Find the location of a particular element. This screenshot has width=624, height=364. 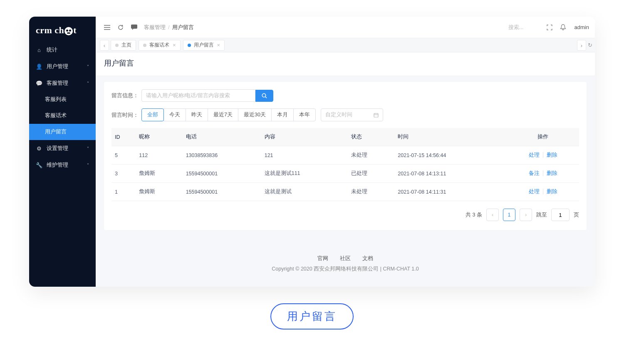

bell-icon is located at coordinates (563, 27).